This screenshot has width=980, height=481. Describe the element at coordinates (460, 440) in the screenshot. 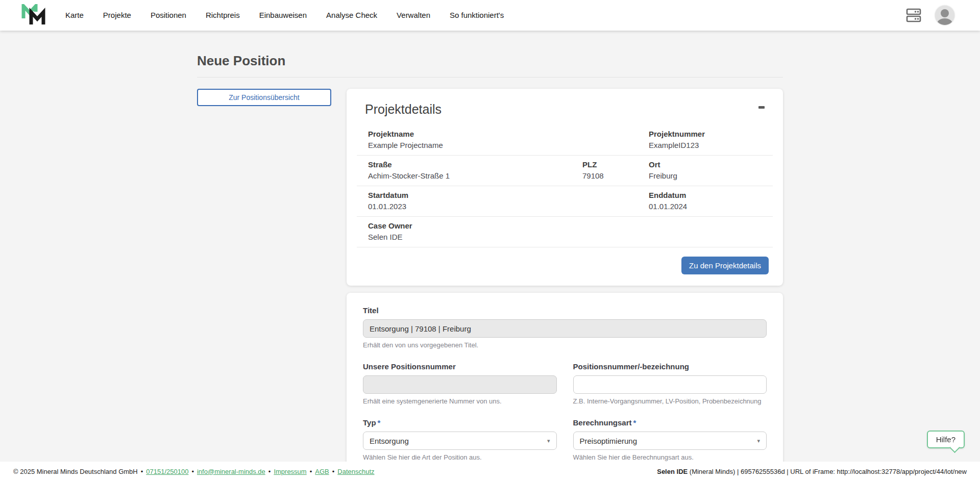

I see `typ-field-block: Typ* Entsorgung ▾ Wählen Sie hier die Ar…` at that location.